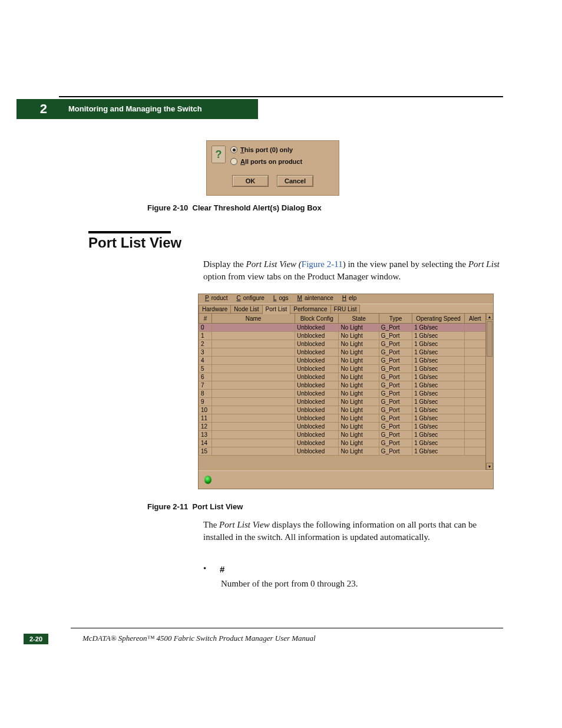 This screenshot has height=728, width=562. Describe the element at coordinates (206, 419) in the screenshot. I see `cell: 11` at that location.